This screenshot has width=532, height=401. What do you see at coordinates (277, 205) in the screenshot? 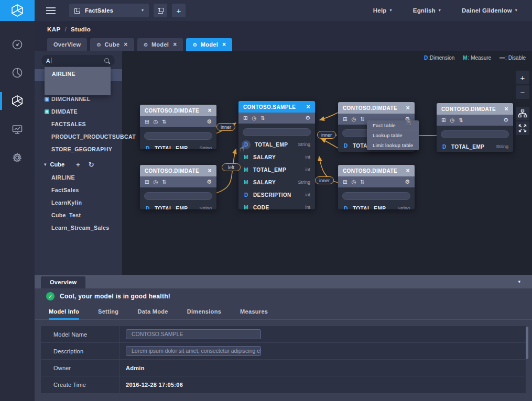
I see `field-row: MCODEint` at bounding box center [277, 205].